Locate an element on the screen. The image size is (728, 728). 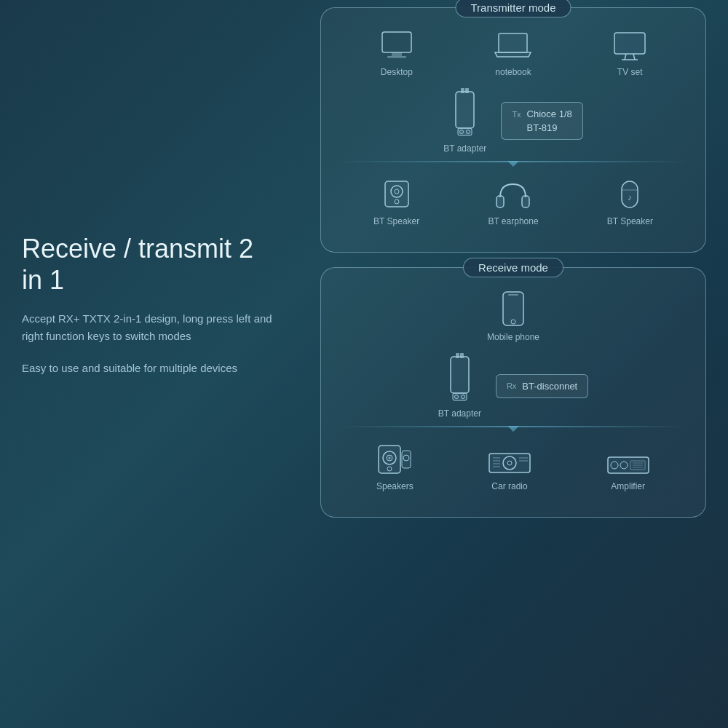
transmitter-adapter-row: BT adapter Tx Chioce 1/8 BT-819 is located at coordinates (513, 121).